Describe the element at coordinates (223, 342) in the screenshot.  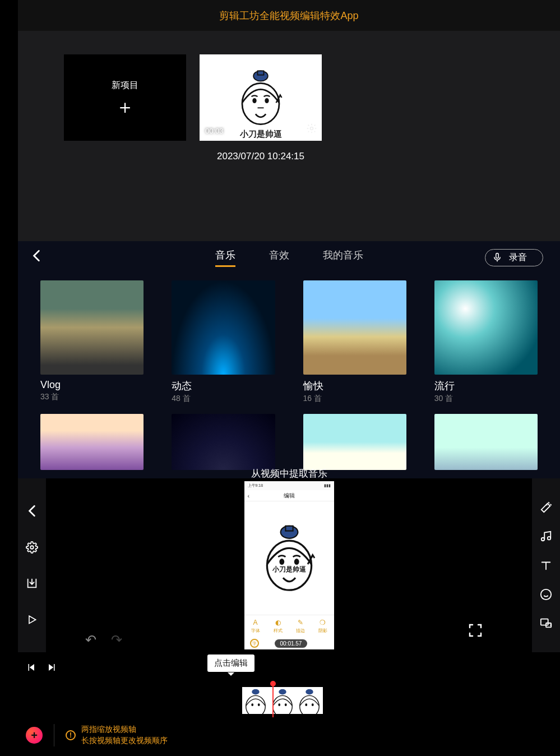
I see `music-cat-dynamic: 动态 48 首` at that location.